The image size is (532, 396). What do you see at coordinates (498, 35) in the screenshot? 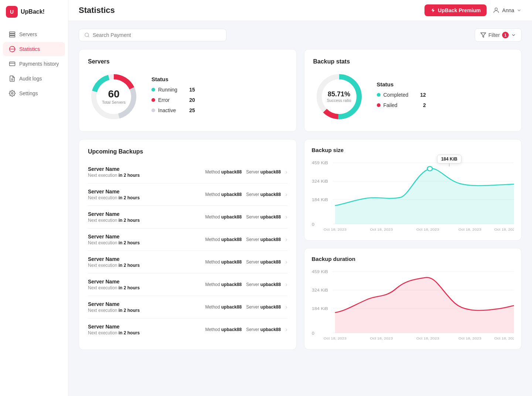
I see `filter-button: Filter 1` at bounding box center [498, 35].